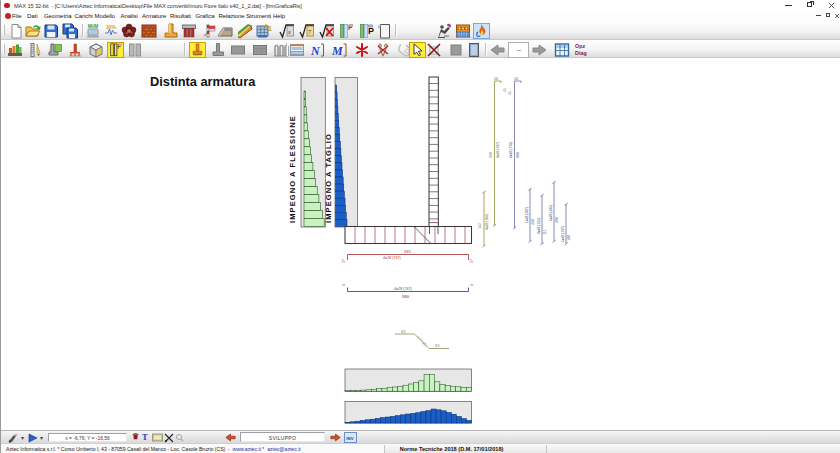 This screenshot has height=453, width=840. Describe the element at coordinates (539, 226) in the screenshot. I see `svg-text: 4ø28 (156)` at that location.